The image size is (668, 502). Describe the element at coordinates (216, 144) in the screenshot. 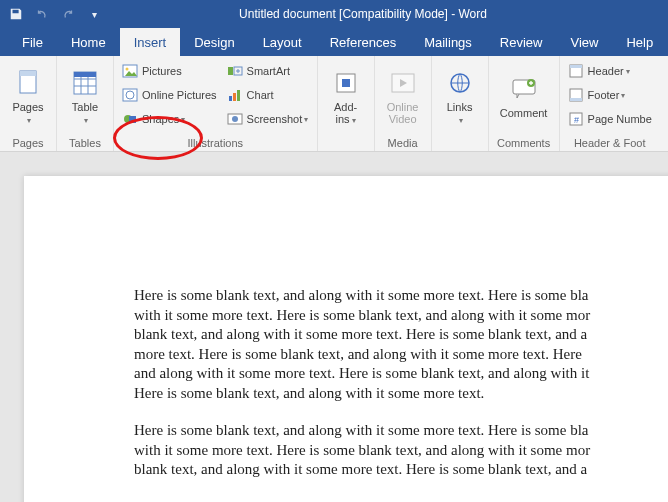

I see `group-label-illustrations: Illustrations` at that location.